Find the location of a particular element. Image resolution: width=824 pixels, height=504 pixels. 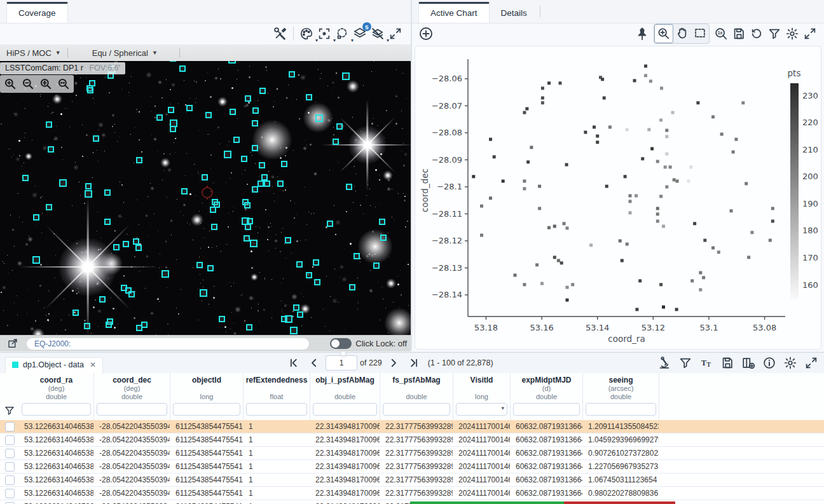

save-icon is located at coordinates (727, 363).